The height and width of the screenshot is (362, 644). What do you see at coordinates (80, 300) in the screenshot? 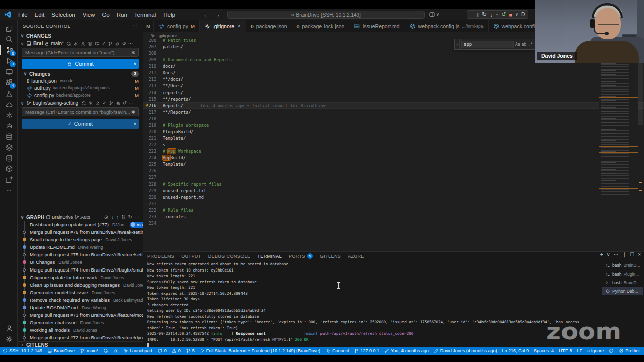
I see `commit-row: Remove check required env variablesBeck …` at bounding box center [80, 300].